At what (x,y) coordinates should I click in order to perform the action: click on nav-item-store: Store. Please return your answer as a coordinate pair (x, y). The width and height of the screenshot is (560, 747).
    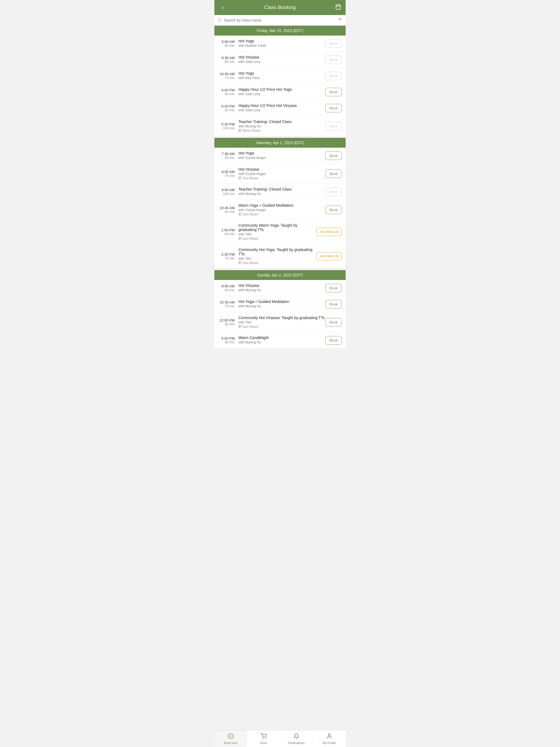
    Looking at the image, I should click on (263, 739).